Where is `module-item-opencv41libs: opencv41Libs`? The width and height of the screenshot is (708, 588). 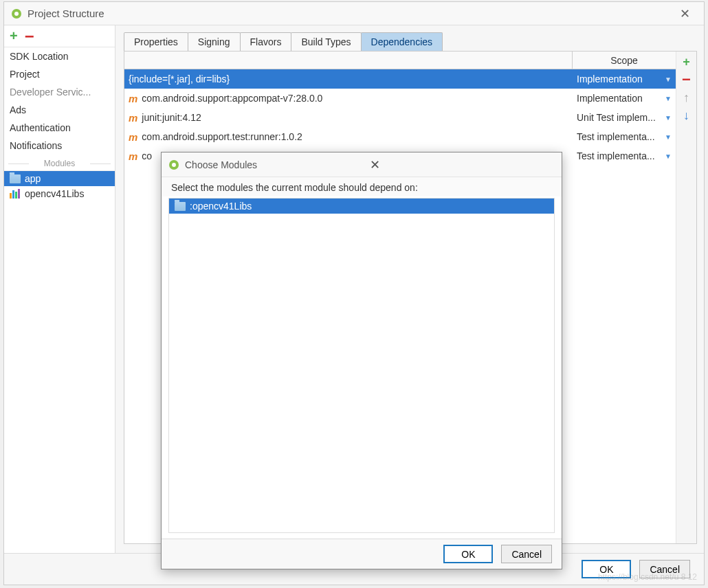 module-item-opencv41libs: opencv41Libs is located at coordinates (59, 194).